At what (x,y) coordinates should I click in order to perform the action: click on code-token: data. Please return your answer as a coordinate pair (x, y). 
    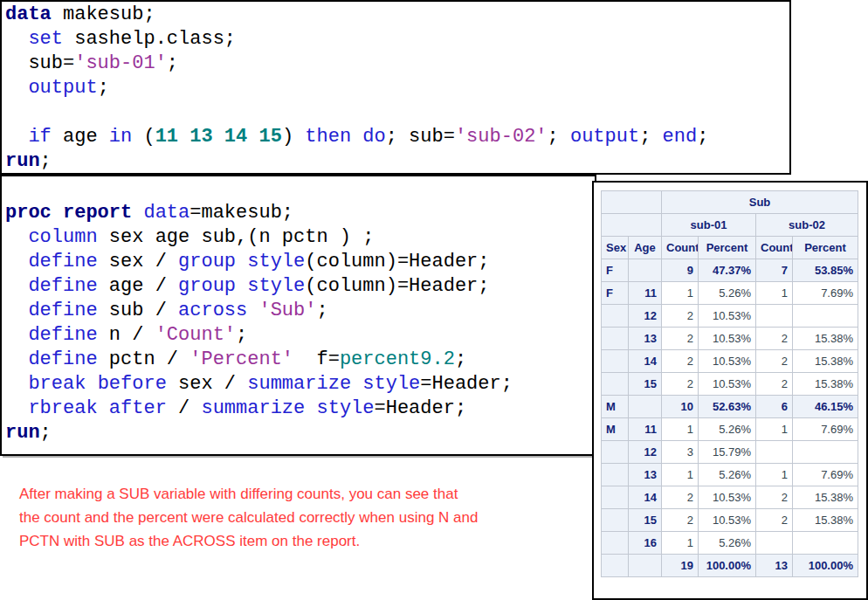
    Looking at the image, I should click on (28, 14).